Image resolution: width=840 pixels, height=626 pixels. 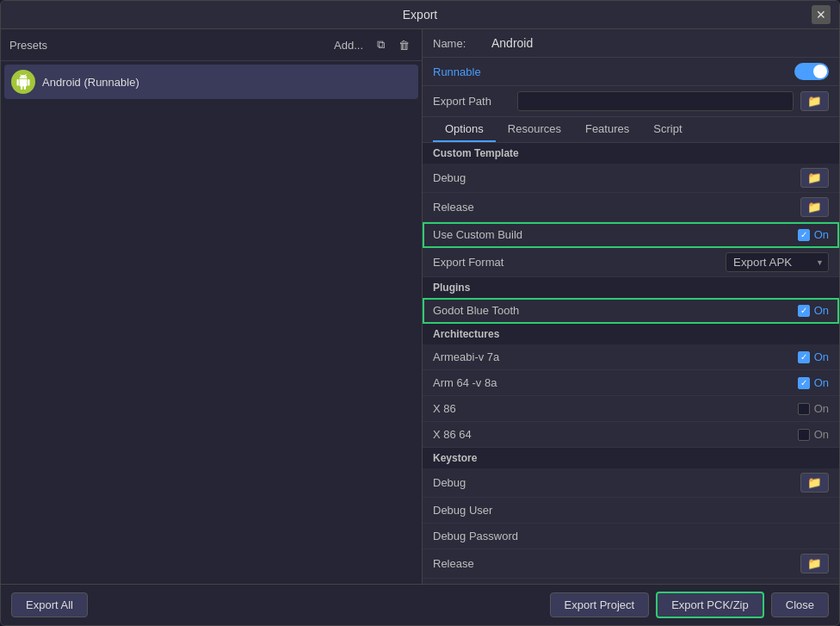 What do you see at coordinates (813, 408) in the screenshot?
I see `x86-value: On` at bounding box center [813, 408].